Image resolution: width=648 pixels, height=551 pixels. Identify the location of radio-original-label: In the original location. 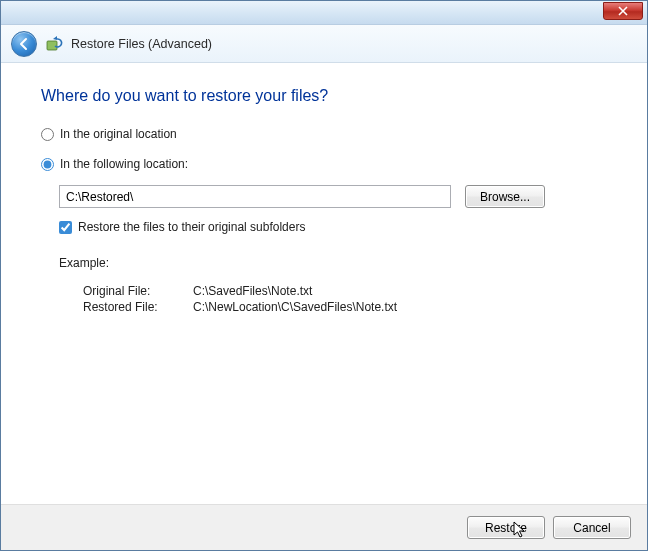
(118, 134).